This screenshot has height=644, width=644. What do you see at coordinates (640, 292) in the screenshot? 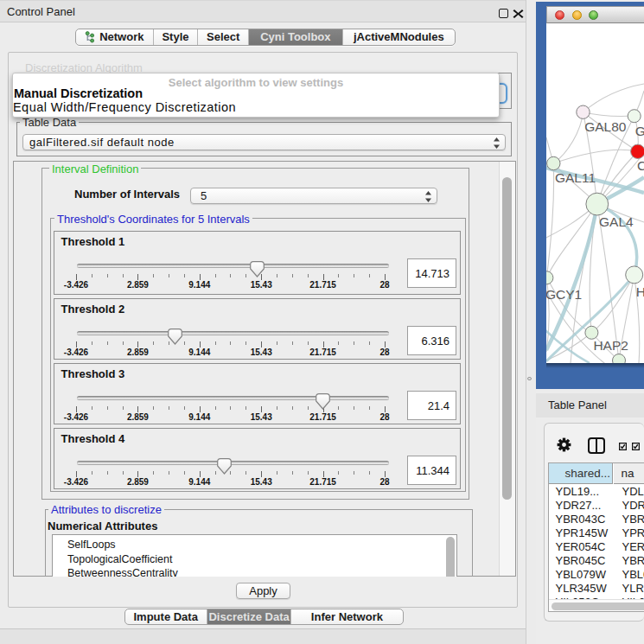
I see `svg-text: HA` at bounding box center [640, 292].